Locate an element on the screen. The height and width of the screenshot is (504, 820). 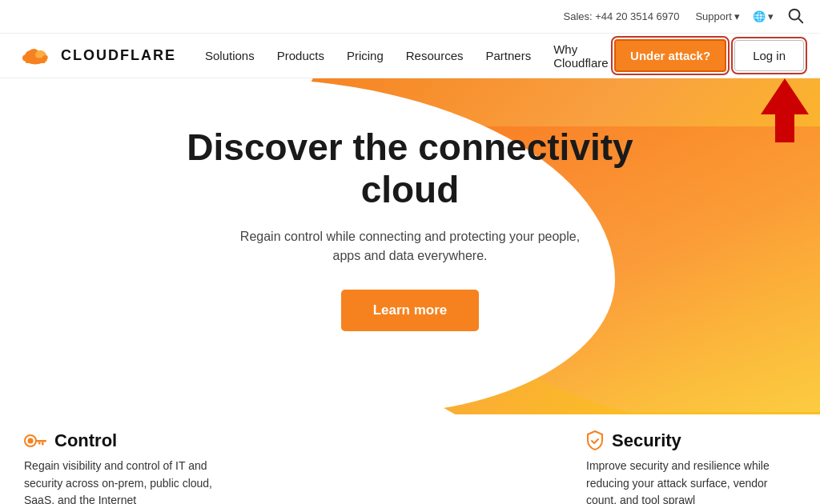
nav-pricing: Pricing is located at coordinates (365, 56).